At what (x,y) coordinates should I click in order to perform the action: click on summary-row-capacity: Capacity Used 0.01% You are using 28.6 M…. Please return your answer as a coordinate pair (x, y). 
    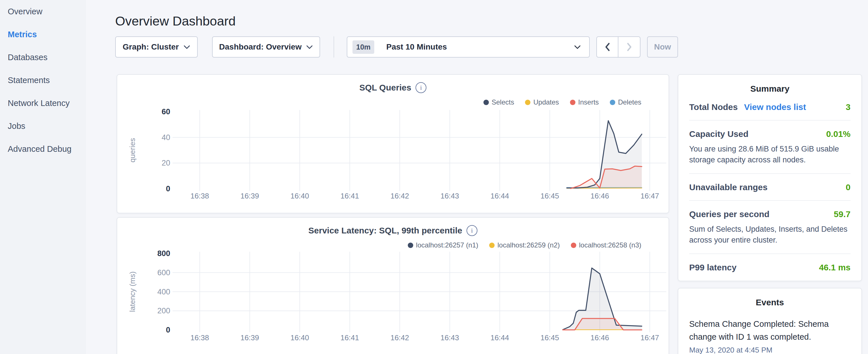
    Looking at the image, I should click on (770, 147).